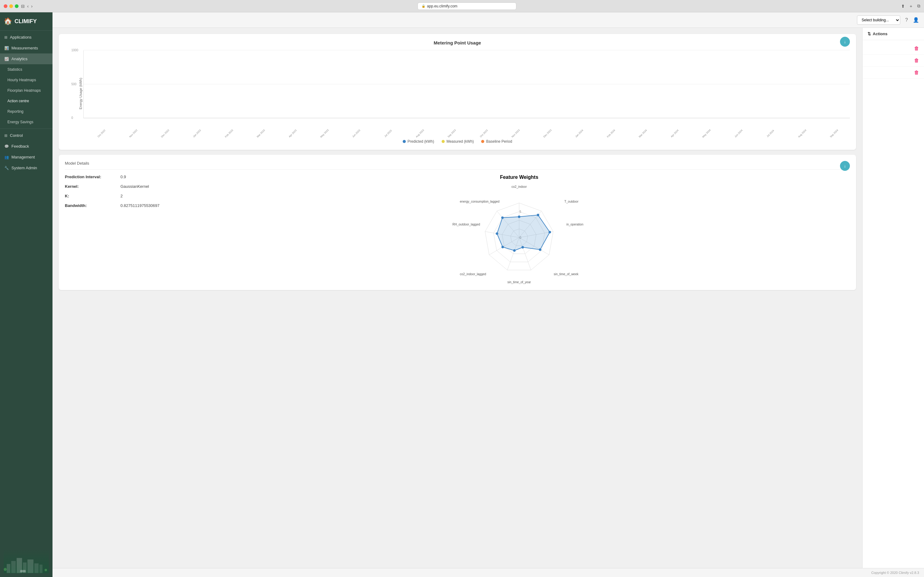  Describe the element at coordinates (519, 229) in the screenshot. I see `radar-section: Feature Weights ↓ co2_indoor T_outdoor i…` at that location.